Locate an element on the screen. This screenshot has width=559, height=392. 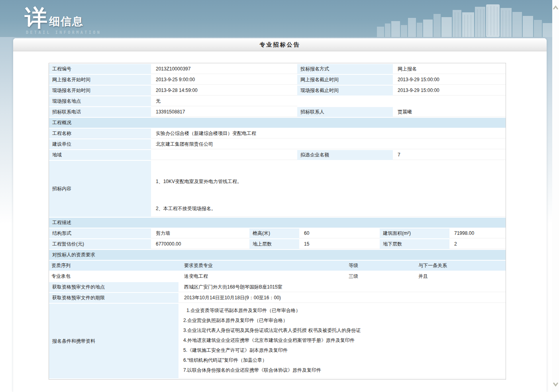
field-value: 2 is located at coordinates (477, 244).